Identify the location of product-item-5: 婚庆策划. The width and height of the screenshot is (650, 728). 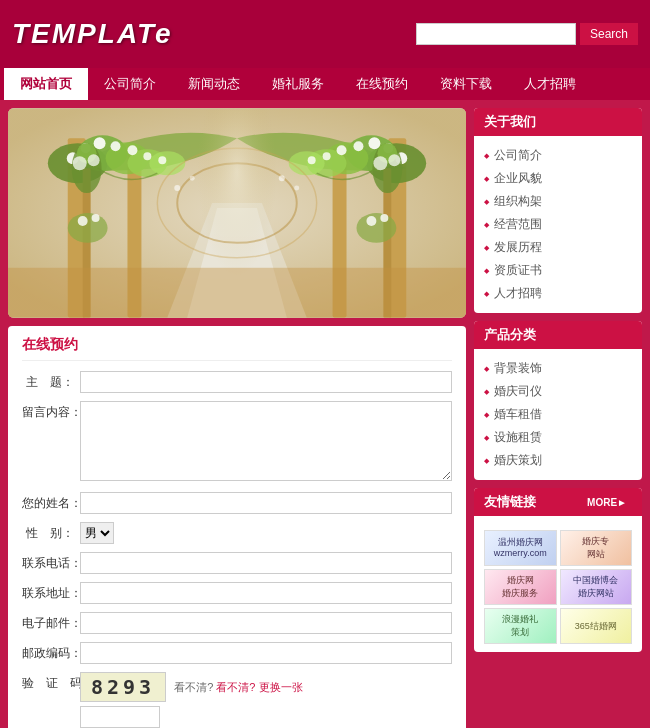
(558, 460).